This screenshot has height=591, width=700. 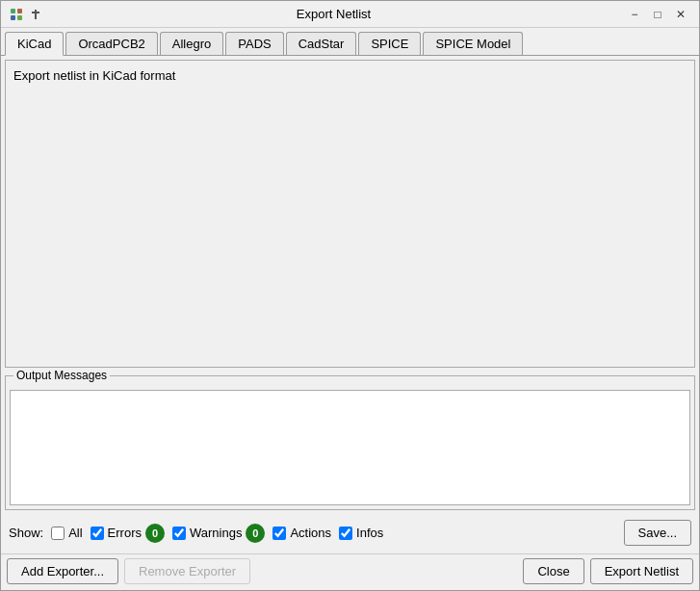 What do you see at coordinates (63, 572) in the screenshot?
I see `add-exporter-button: Add Exporter...` at bounding box center [63, 572].